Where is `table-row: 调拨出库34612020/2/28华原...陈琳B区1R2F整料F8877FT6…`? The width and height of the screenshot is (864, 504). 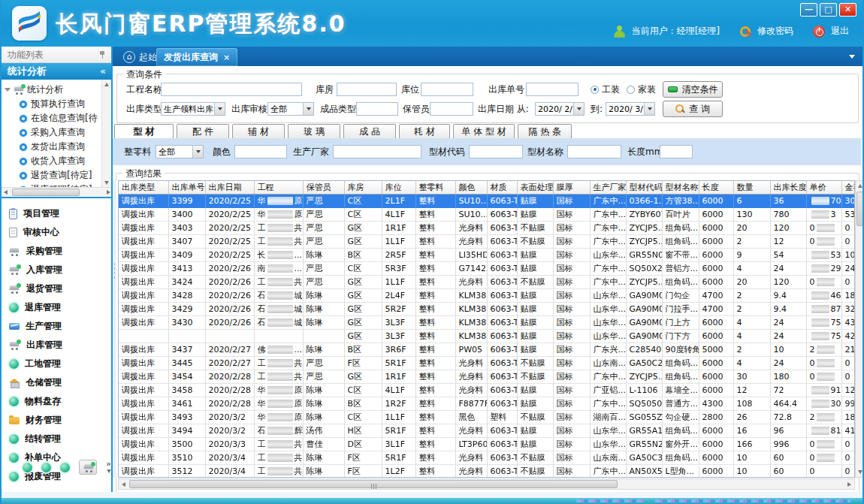 table-row: 调拨出库34612020/2/28华原...陈琳B区1R2F整料F8877FT6… is located at coordinates (487, 403).